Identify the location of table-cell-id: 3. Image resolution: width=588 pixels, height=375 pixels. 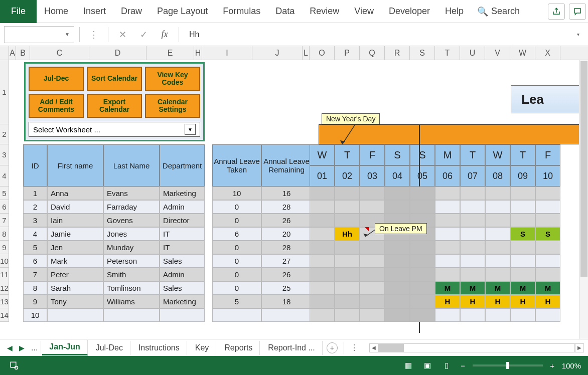
(35, 221).